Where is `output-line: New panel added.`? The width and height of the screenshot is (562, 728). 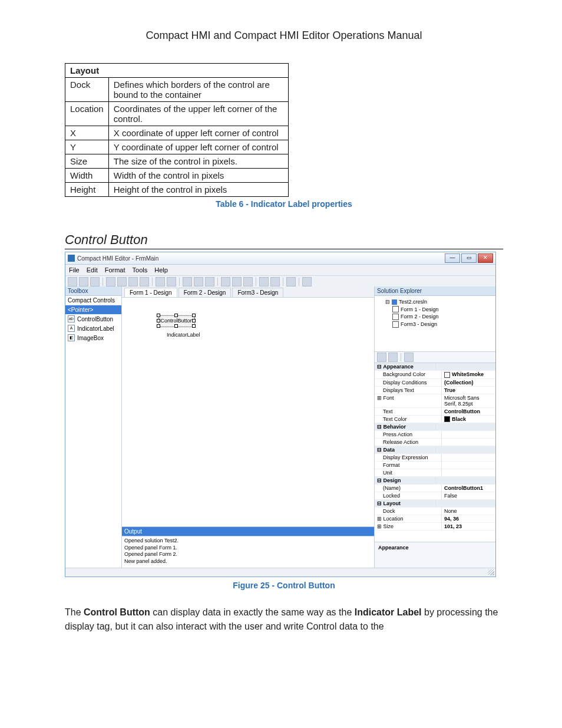
output-line: New panel added. is located at coordinates (248, 562).